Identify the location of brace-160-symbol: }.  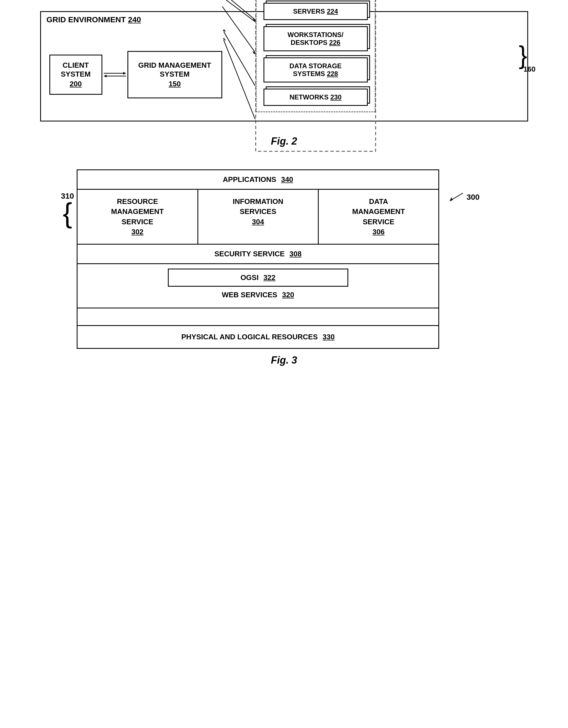
(523, 55).